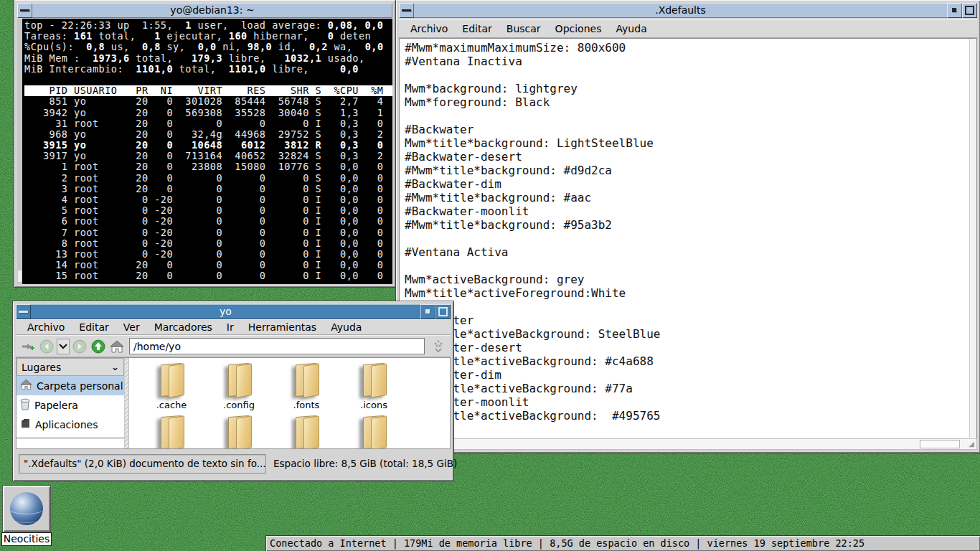 This screenshot has height=551, width=980. What do you see at coordinates (208, 80) in the screenshot?
I see `terminal-blank-line` at bounding box center [208, 80].